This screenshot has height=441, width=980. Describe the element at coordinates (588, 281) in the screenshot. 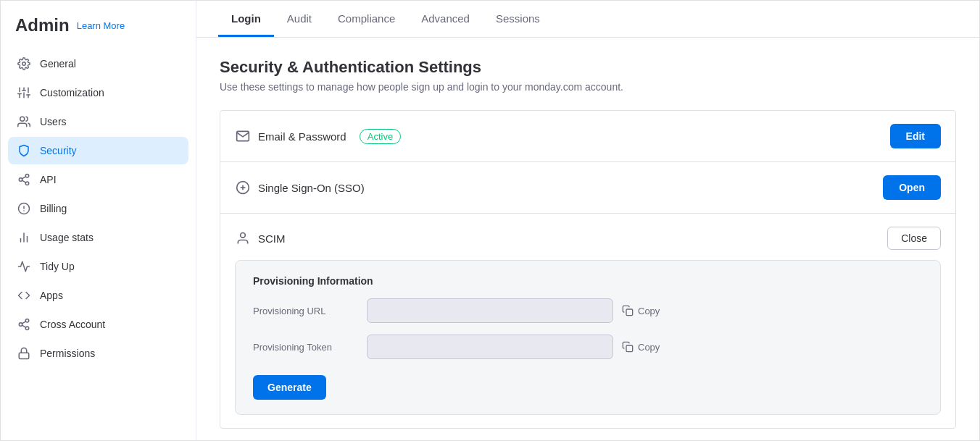

I see `provisioning-info-title: Provisioning Information` at that location.